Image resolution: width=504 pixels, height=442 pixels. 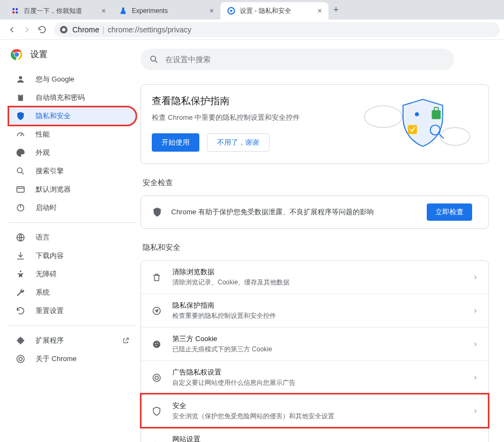 What do you see at coordinates (252, 30) in the screenshot?
I see `browser-toolbar: Chrome | chrome://settings/privacy` at bounding box center [252, 30].